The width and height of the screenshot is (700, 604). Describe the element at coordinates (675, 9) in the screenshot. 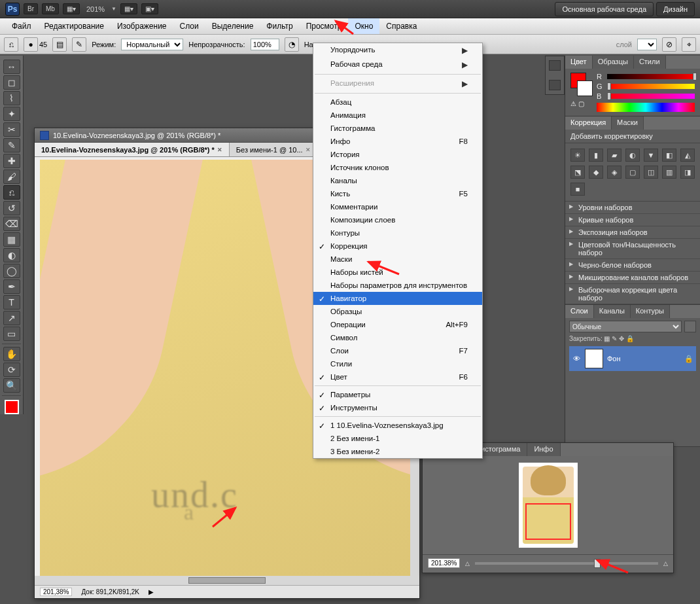

I see `design-button: Дизайн` at that location.